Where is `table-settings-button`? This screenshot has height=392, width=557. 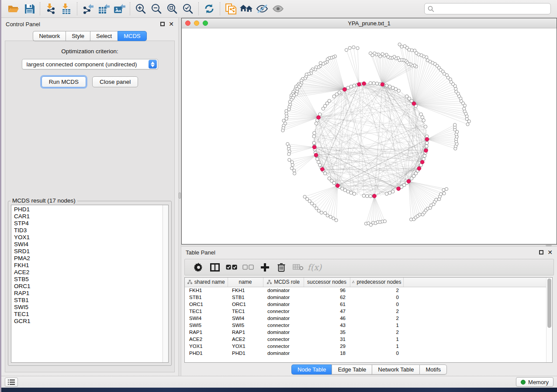 table-settings-button is located at coordinates (198, 267).